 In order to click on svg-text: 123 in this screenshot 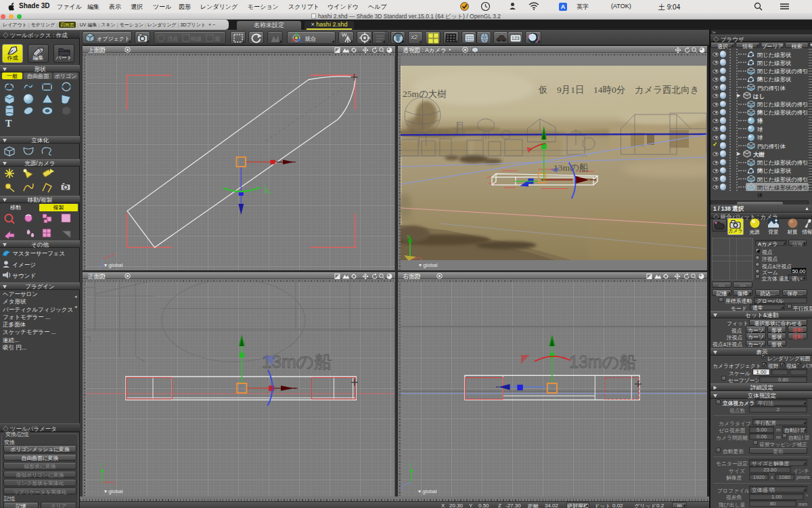, I will do `click(516, 38)`.